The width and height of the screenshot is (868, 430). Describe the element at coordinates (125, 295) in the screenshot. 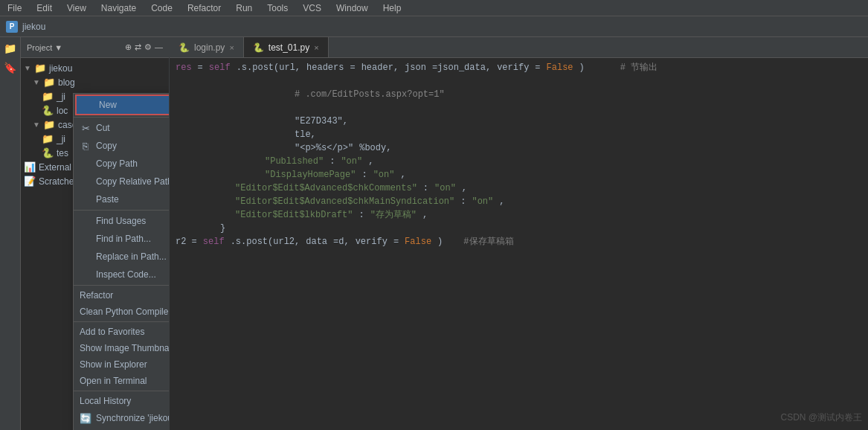

I see `refactor-label: Refactor` at that location.